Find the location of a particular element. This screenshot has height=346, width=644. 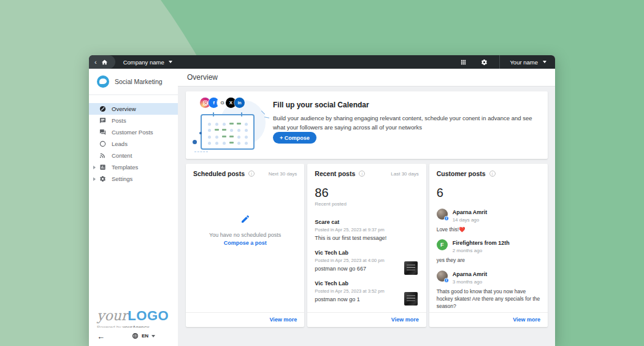

back-arrow-icon: ← is located at coordinates (101, 336).